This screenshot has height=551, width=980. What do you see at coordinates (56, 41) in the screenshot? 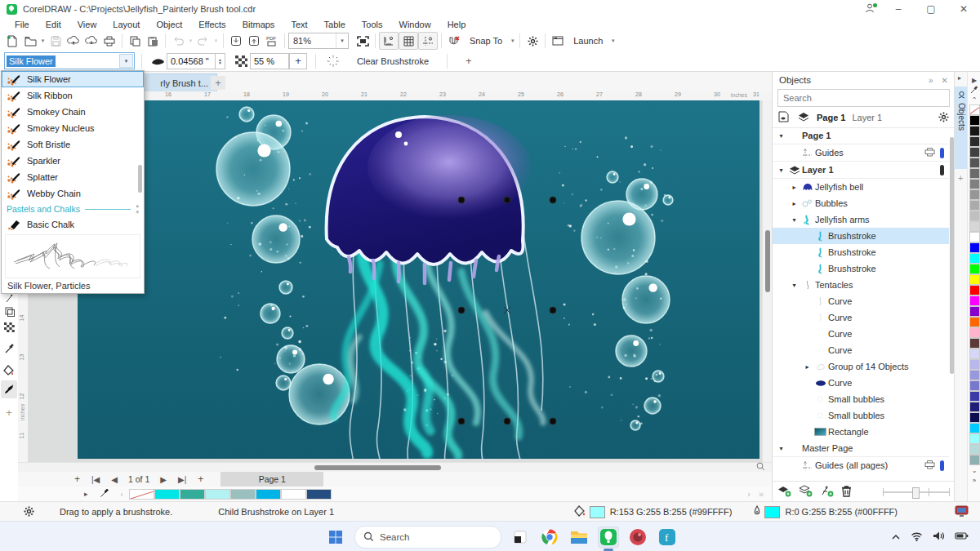
I see `save-icon` at bounding box center [56, 41].